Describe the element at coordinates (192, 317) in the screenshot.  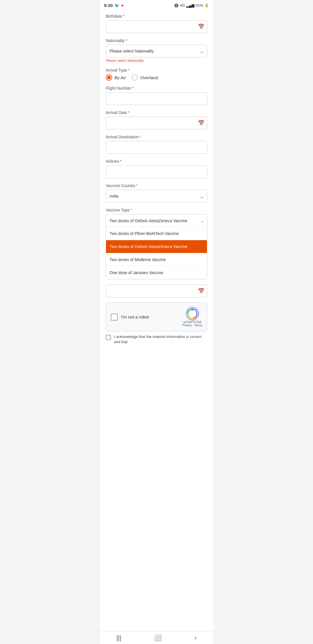
I see `captcha-right: reCAPTCHA Privacy - Terms` at that location.